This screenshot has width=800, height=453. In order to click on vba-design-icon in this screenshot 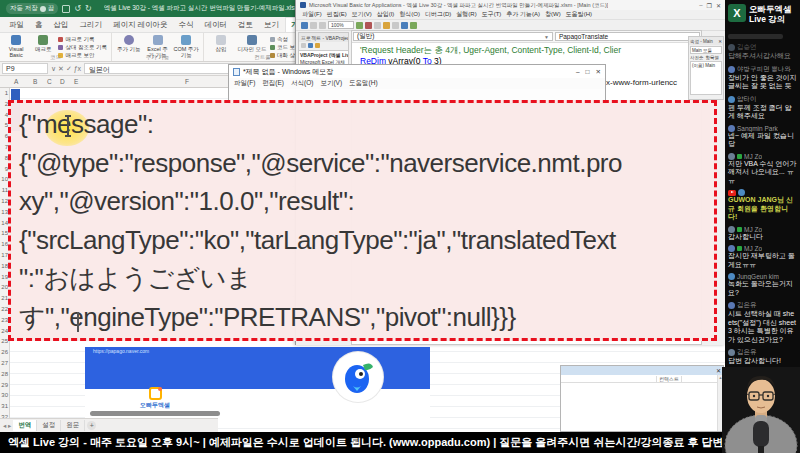, I will do `click(386, 26)`.